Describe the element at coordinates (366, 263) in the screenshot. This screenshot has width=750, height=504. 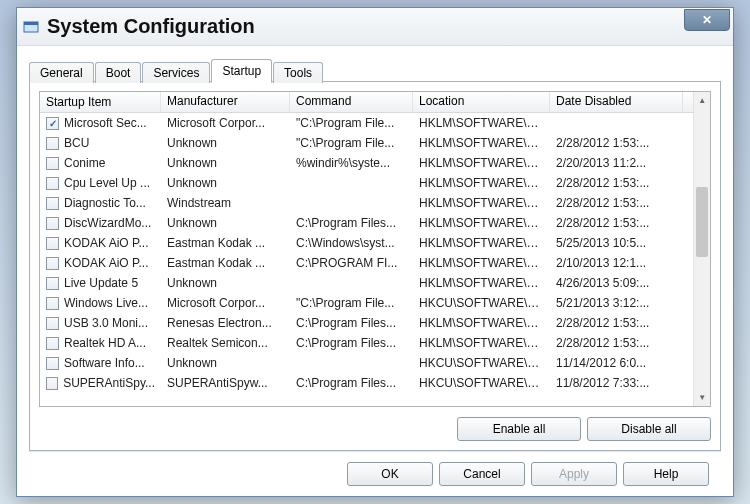
I see `table-row: KODAK AiO P...Eastman Kodak ...C:\PROGRA…` at that location.